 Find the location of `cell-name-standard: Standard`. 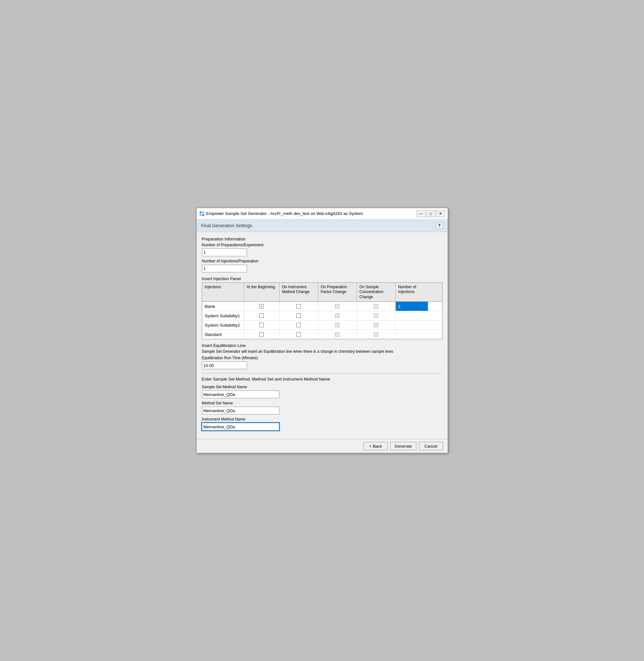

cell-name-standard: Standard is located at coordinates (223, 334).